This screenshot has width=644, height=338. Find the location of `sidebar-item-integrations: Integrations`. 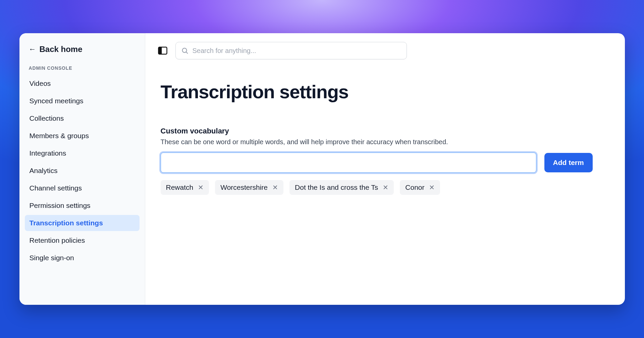

sidebar-item-integrations: Integrations is located at coordinates (82, 153).